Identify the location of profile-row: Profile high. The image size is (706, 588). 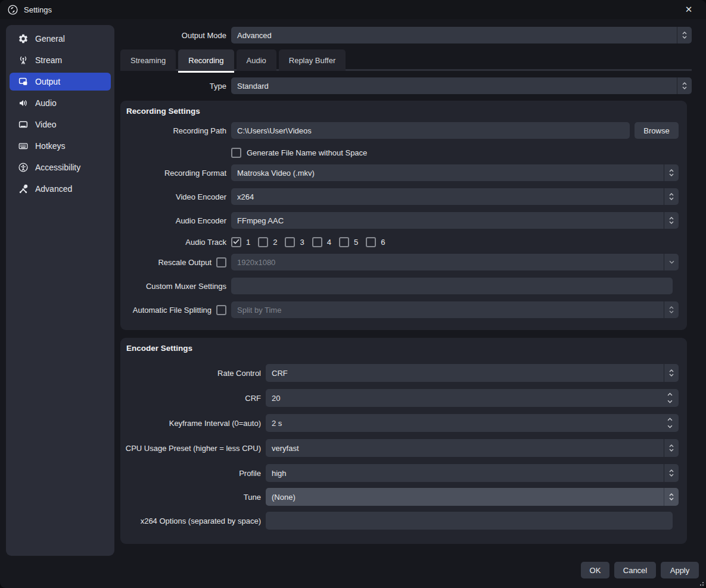
(402, 473).